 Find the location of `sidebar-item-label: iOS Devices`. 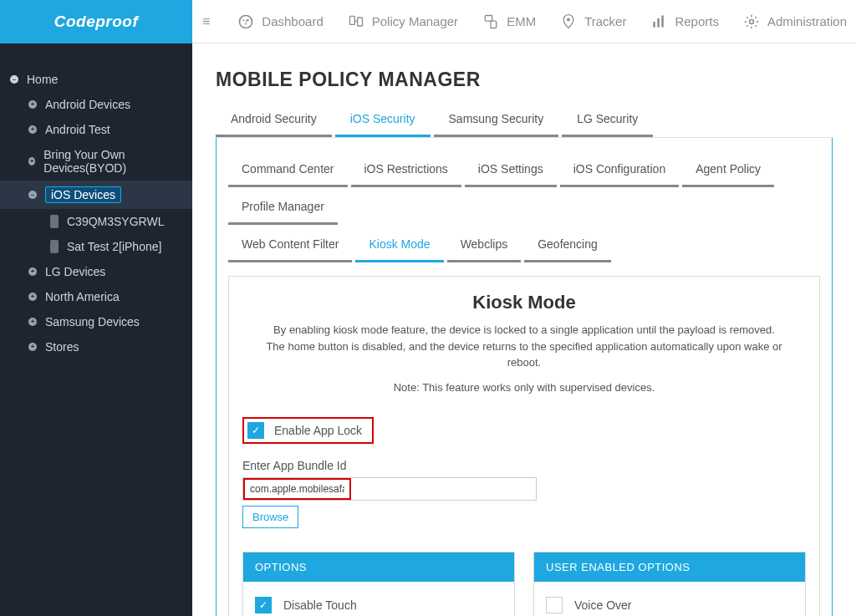

sidebar-item-label: iOS Devices is located at coordinates (84, 195).